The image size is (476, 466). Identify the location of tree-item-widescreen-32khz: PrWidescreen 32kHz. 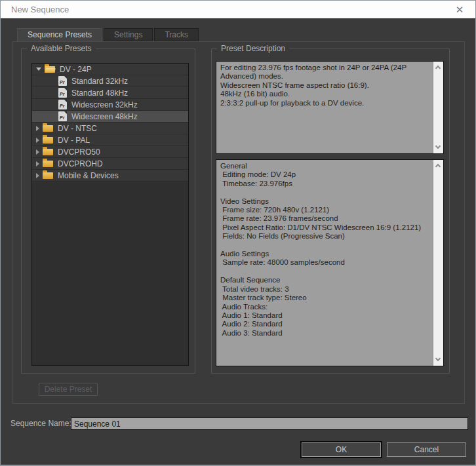
(110, 105).